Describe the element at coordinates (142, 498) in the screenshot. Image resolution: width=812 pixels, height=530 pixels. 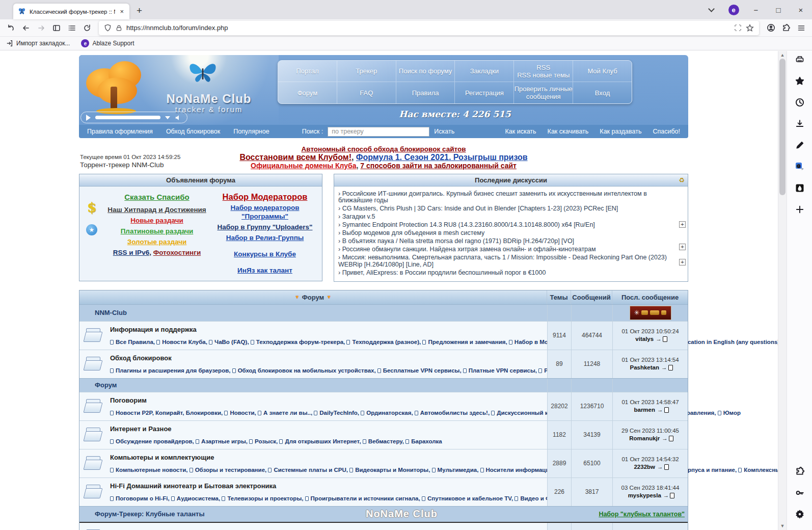
I see `subforum-link: Поговорим о Hi-Fi` at that location.